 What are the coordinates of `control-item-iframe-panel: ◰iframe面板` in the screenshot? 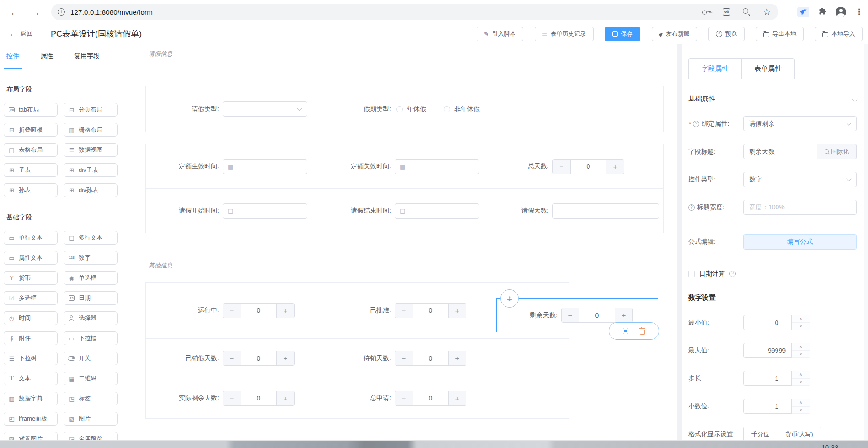 It's located at (31, 419).